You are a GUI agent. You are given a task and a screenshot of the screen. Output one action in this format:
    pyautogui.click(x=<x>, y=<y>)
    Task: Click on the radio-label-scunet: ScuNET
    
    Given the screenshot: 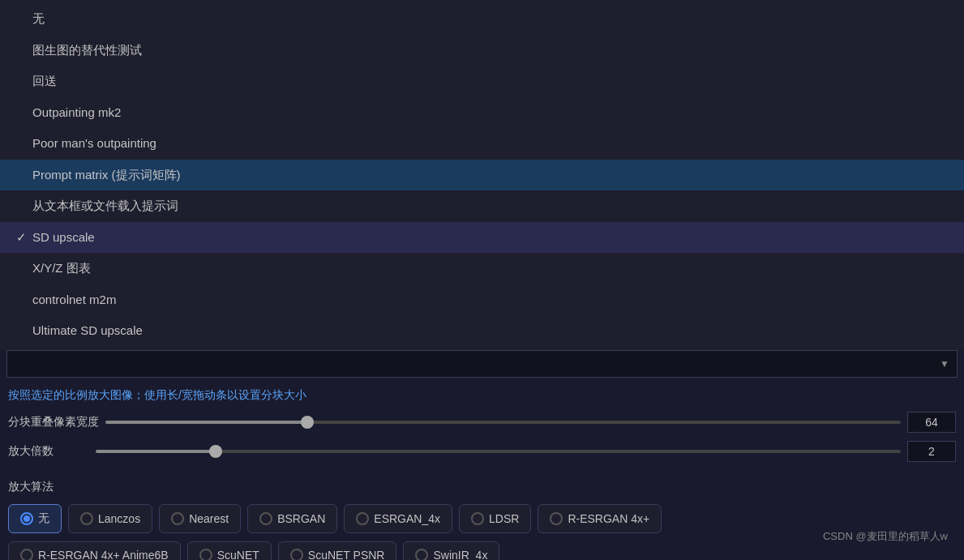 What is the action you would take?
    pyautogui.click(x=238, y=554)
    